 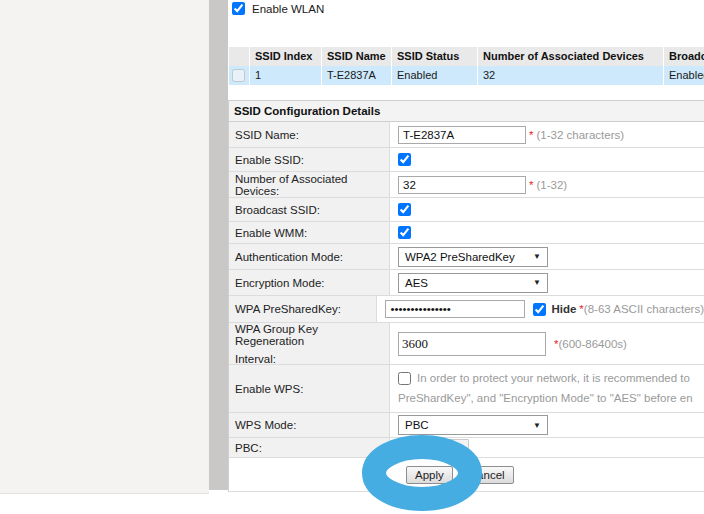 What do you see at coordinates (466, 210) in the screenshot?
I see `broadcast-ssid-row: Broadcast SSID:` at bounding box center [466, 210].